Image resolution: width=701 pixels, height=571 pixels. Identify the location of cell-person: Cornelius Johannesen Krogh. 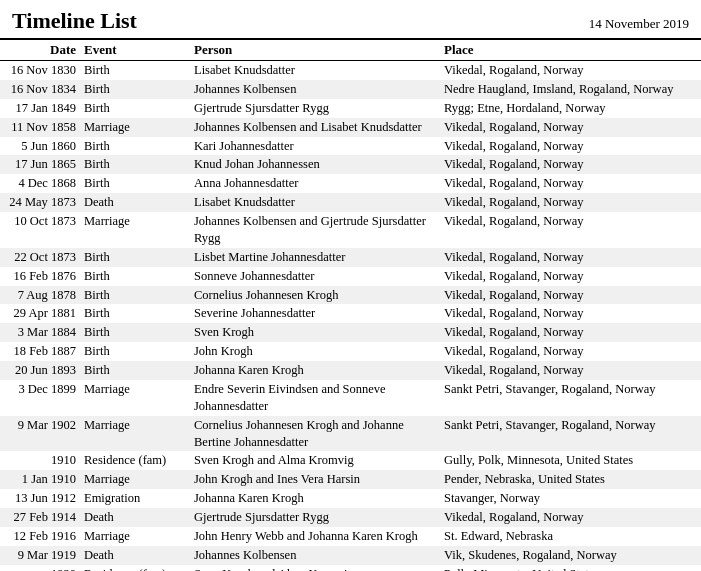
(315, 296).